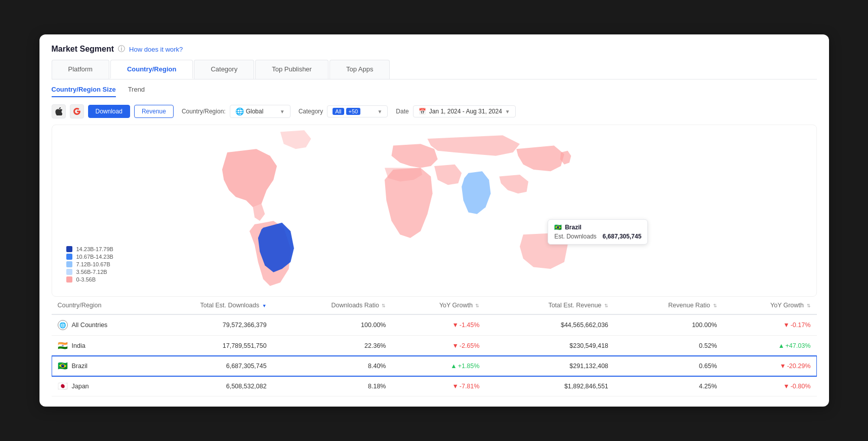  What do you see at coordinates (434, 111) in the screenshot?
I see `filter-bar: Download Revenue Country/Region: 🌐 Globa…` at bounding box center [434, 111].